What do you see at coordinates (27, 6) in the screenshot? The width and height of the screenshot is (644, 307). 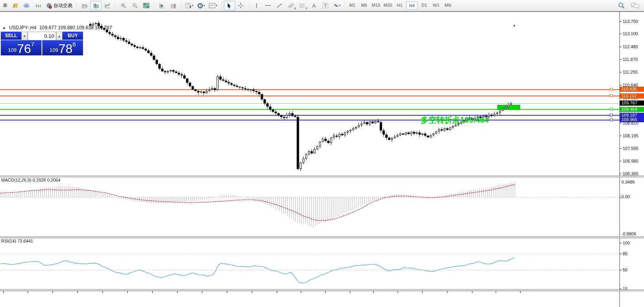 I see `community-button` at bounding box center [27, 6].